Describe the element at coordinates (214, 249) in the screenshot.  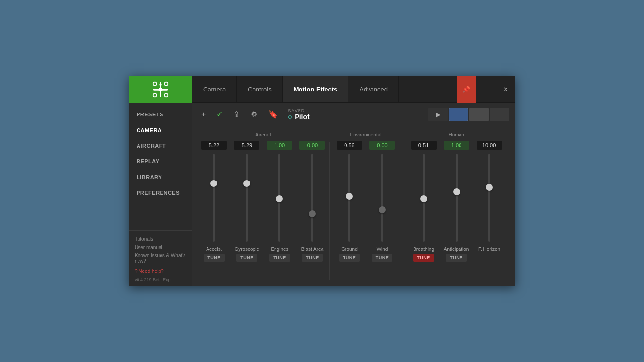
I see `accels-label: Accels.` at that location.